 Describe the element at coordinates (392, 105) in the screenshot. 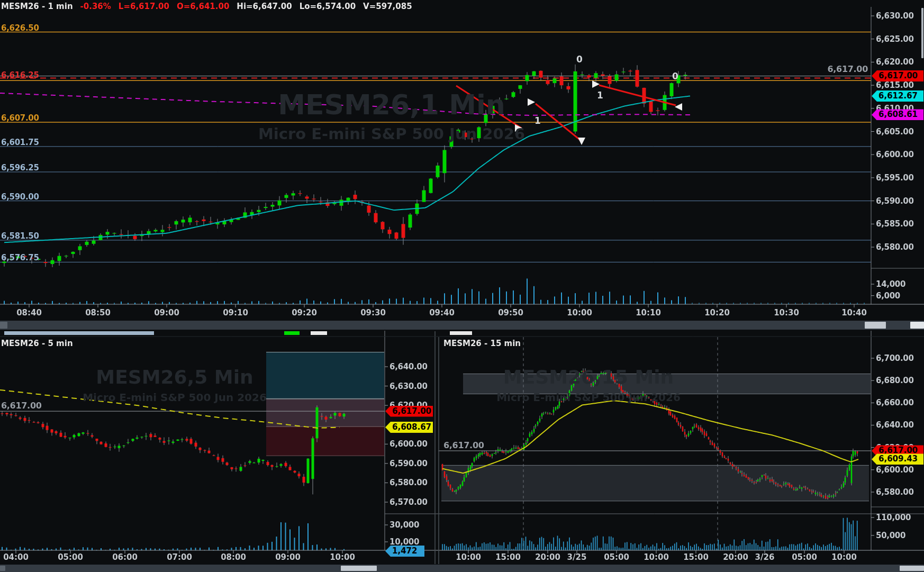

I see `watermark-symbol: MESM26,1 Min` at that location.